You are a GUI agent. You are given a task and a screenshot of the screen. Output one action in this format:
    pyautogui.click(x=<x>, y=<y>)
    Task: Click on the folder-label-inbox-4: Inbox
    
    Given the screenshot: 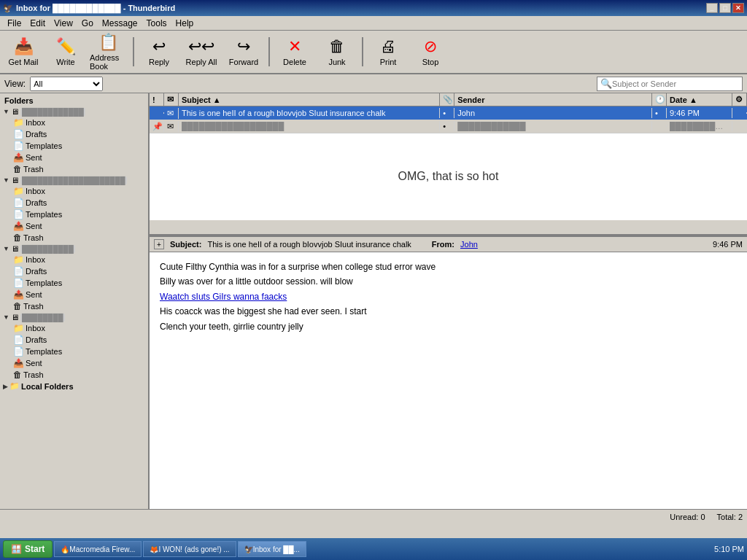 What is the action you would take?
    pyautogui.click(x=35, y=328)
    